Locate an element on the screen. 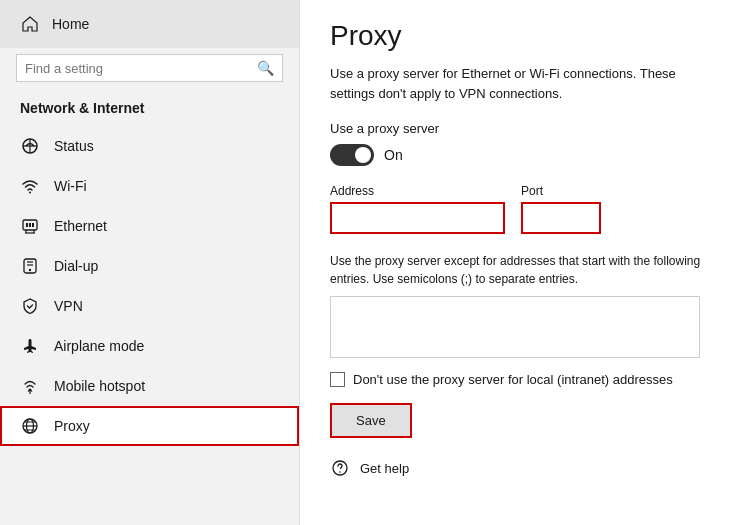  address-input is located at coordinates (418, 218).